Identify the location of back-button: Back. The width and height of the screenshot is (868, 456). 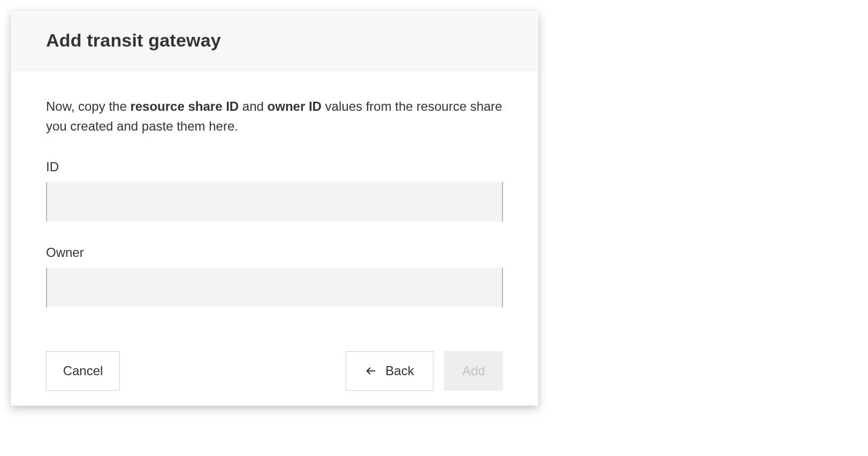
(390, 371).